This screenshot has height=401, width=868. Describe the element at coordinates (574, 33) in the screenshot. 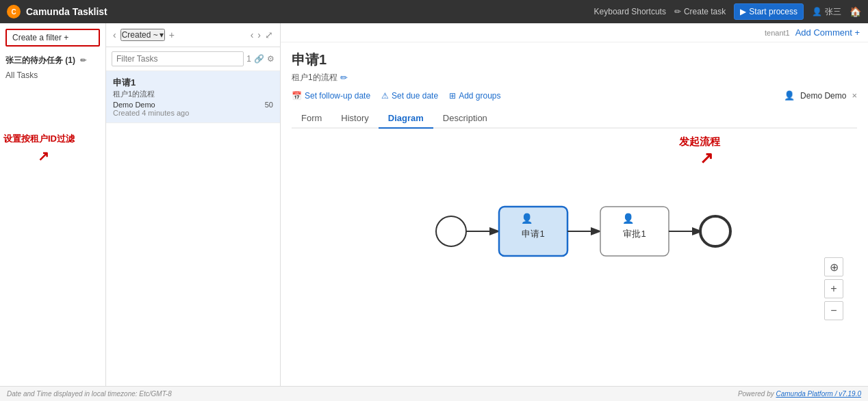

I see `add-comment-area: tenant1 Add Comment +` at that location.